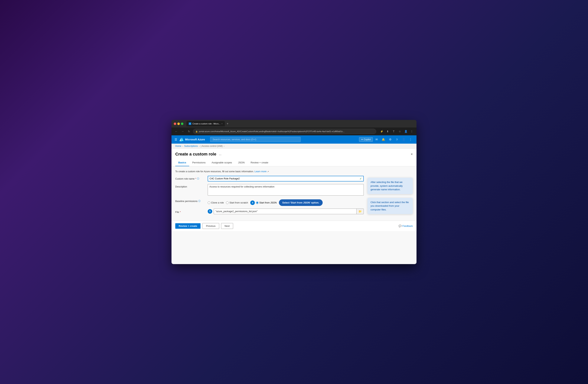  What do you see at coordinates (397, 131) in the screenshot?
I see `nav-actions: ⚡ ⬇ T ☆ 👤 ⋮` at bounding box center [397, 131].